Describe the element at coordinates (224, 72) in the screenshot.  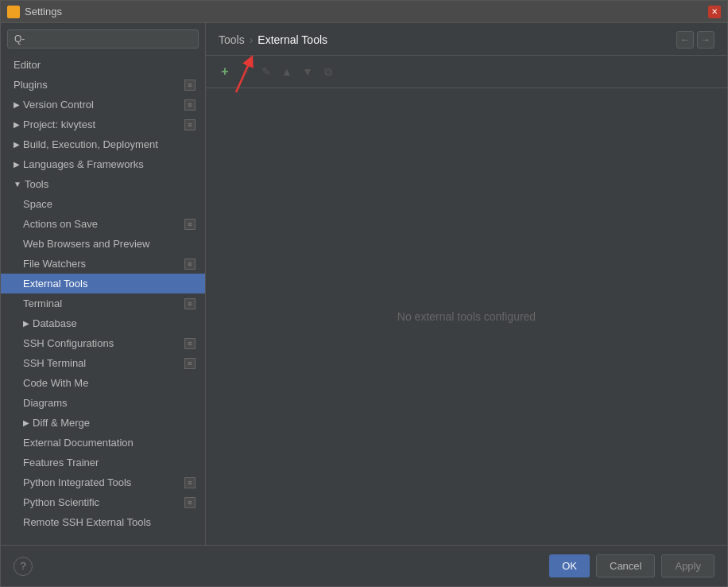
I see `plus-icon: +` at that location.